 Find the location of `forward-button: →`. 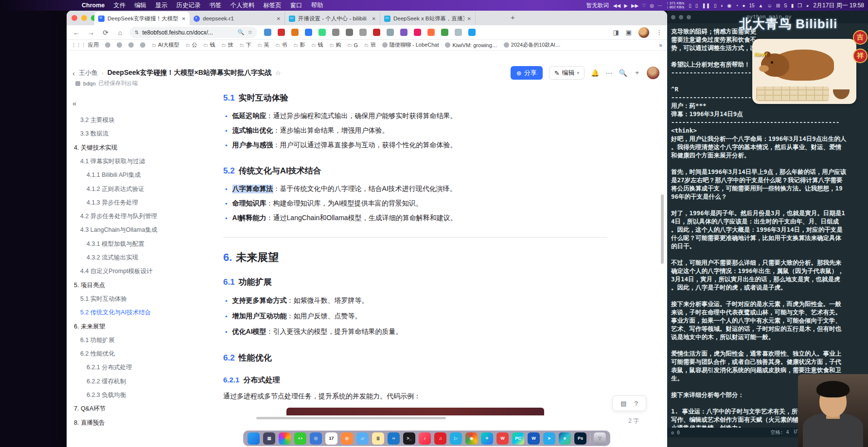

forward-button: → is located at coordinates (91, 33).